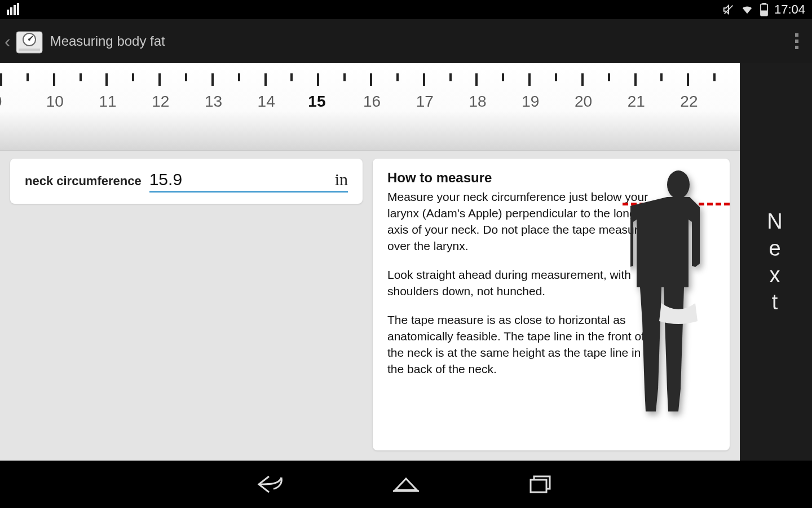 The image size is (812, 508). I want to click on app-icon, so click(29, 41).